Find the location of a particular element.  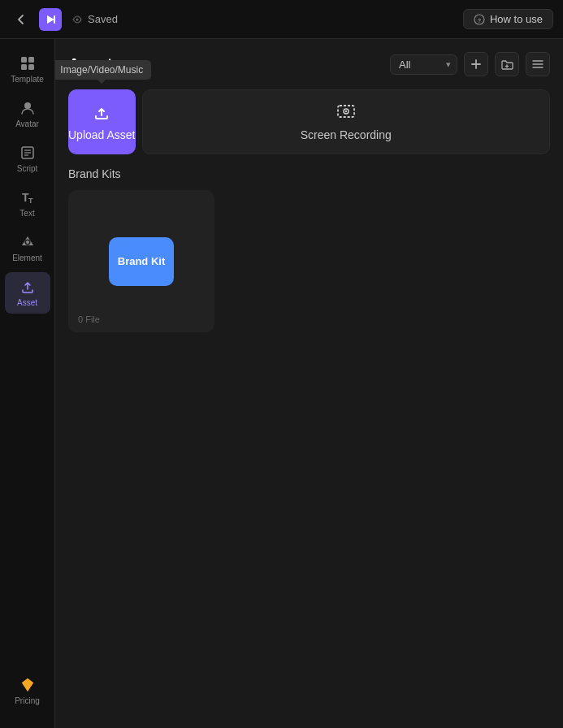

sidebar-bottom: Pricing is located at coordinates (28, 694).